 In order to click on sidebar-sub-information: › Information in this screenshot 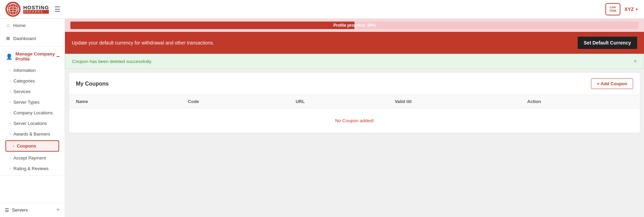, I will do `click(32, 71)`.